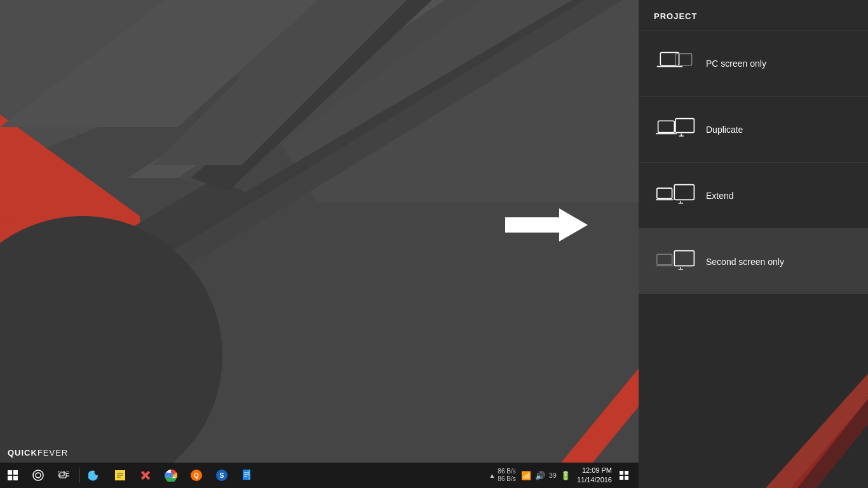 Image resolution: width=868 pixels, height=488 pixels. I want to click on moon-app-button, so click(95, 475).